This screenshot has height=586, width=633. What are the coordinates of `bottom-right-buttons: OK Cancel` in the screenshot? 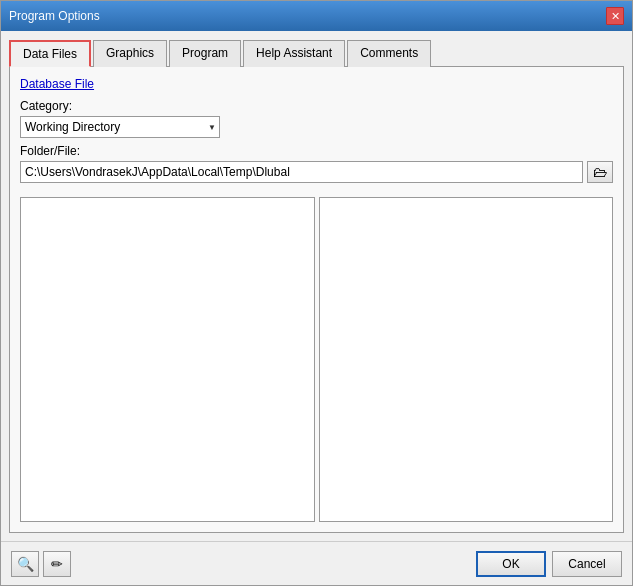 It's located at (549, 564).